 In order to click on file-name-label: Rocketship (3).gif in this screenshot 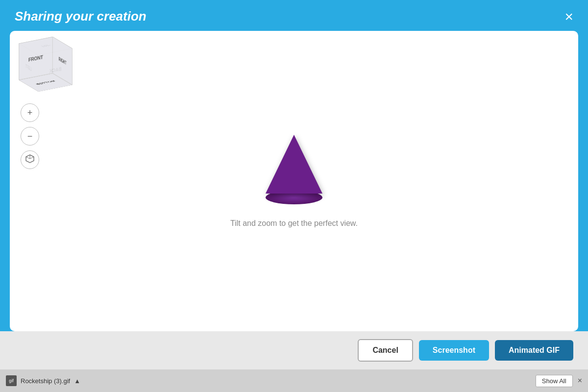, I will do `click(45, 381)`.